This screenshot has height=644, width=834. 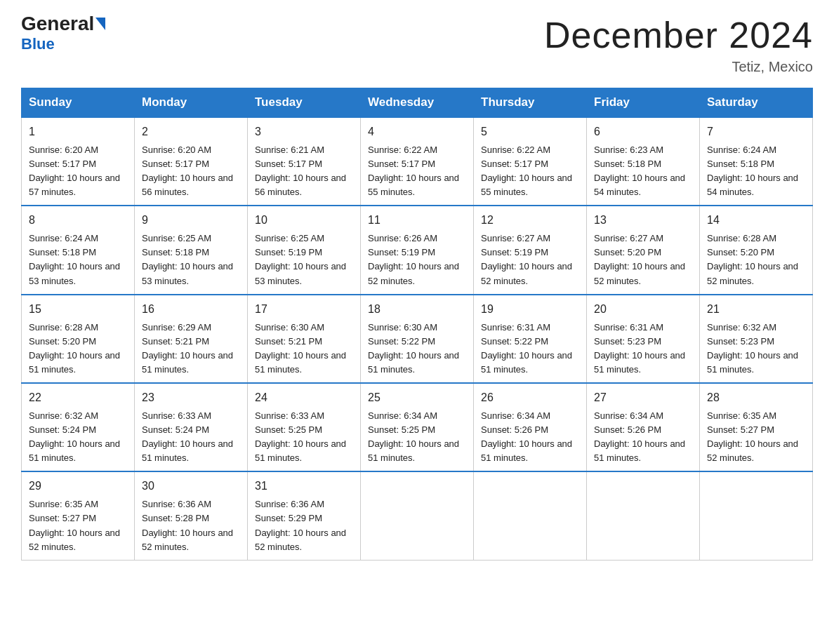 I want to click on col-monday: Monday, so click(x=191, y=103).